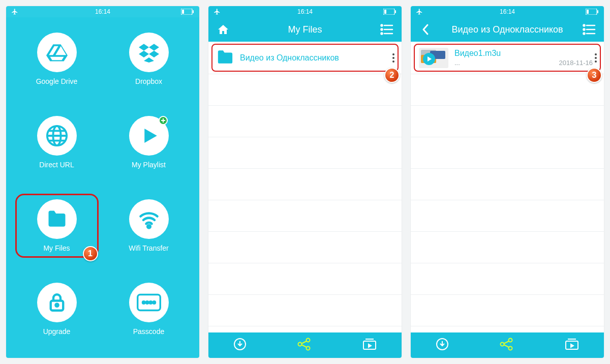 The image size is (610, 364). What do you see at coordinates (57, 136) in the screenshot?
I see `globe-icon` at bounding box center [57, 136].